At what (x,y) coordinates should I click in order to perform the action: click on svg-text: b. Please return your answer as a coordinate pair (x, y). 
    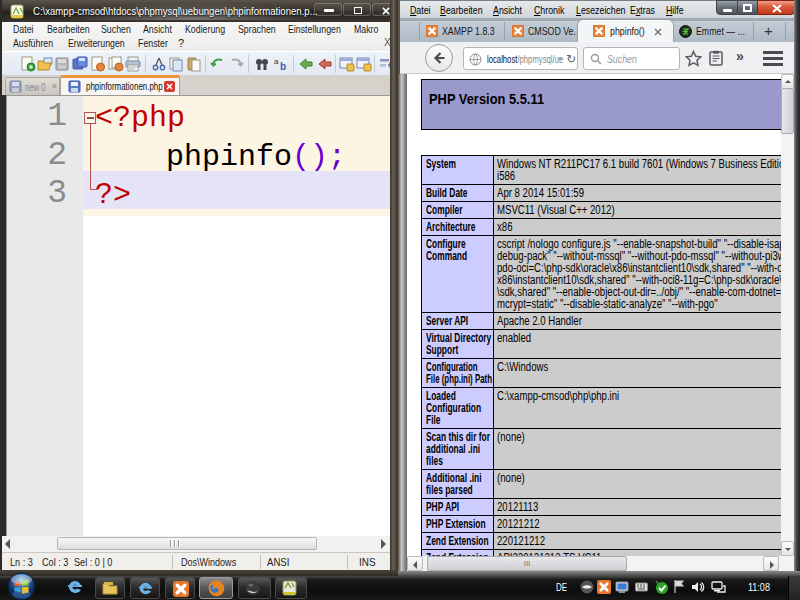
    Looking at the image, I should click on (283, 66).